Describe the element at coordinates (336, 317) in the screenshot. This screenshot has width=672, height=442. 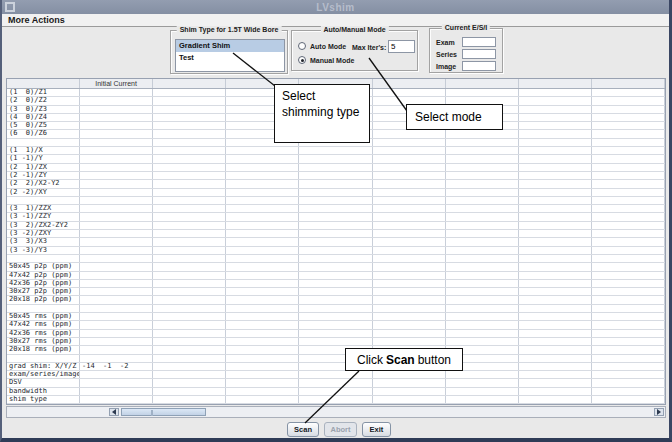
I see `table-row: 50x45 rms (ppm)` at that location.